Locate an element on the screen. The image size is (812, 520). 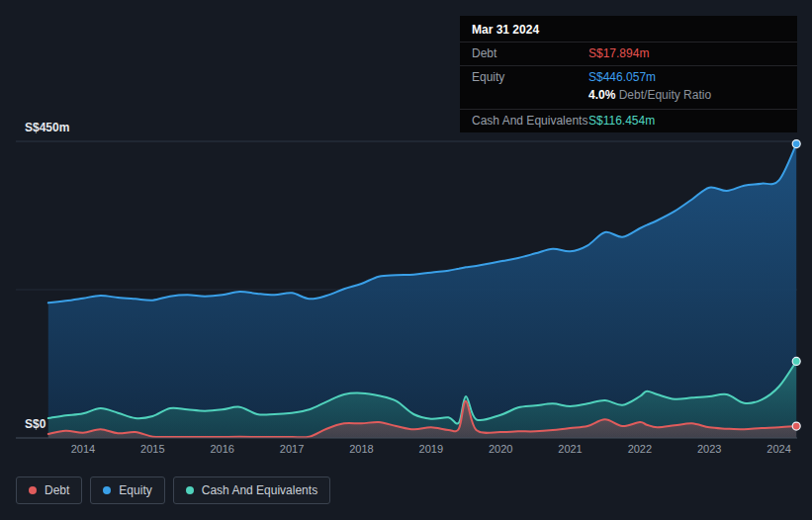
legend-swatch-cash-and-equivalents is located at coordinates (190, 490).